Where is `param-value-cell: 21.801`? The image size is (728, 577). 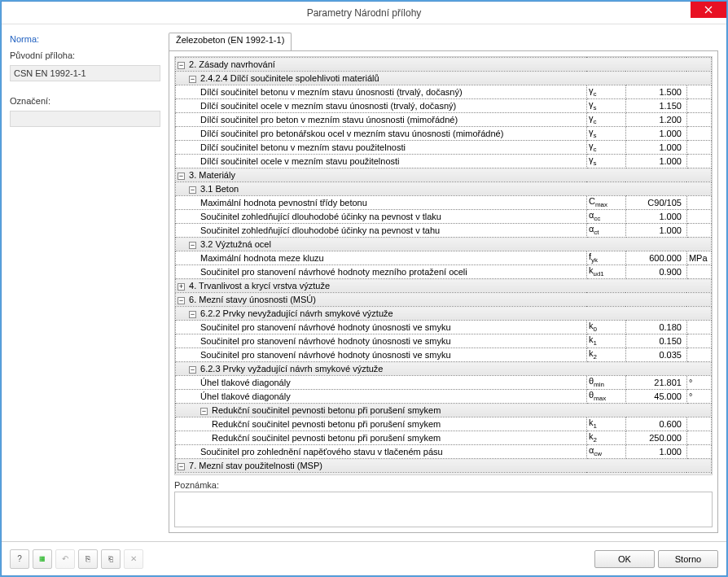
param-value-cell: 21.801 is located at coordinates (656, 382).